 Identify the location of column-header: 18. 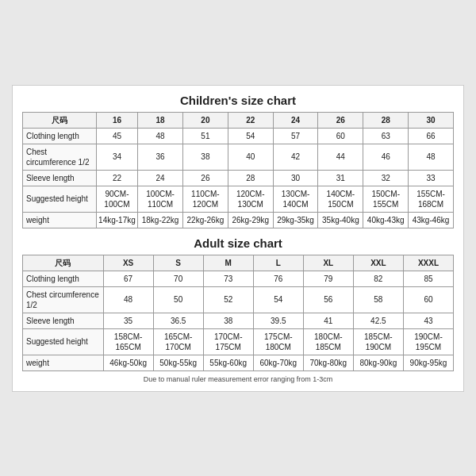
(160, 120).